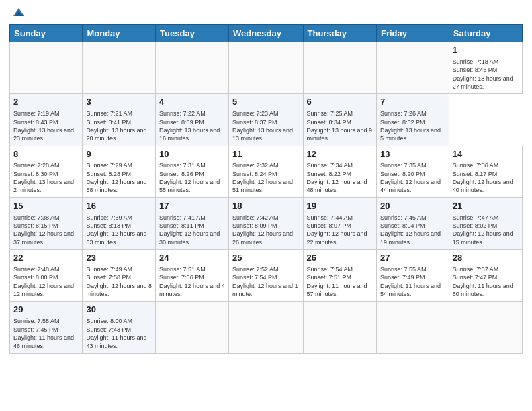 The image size is (532, 411). Describe the element at coordinates (120, 328) in the screenshot. I see `calendar-cell: 30 Sunrise: 8:00 AMSunset: 7:43 PMDaylig…` at that location.